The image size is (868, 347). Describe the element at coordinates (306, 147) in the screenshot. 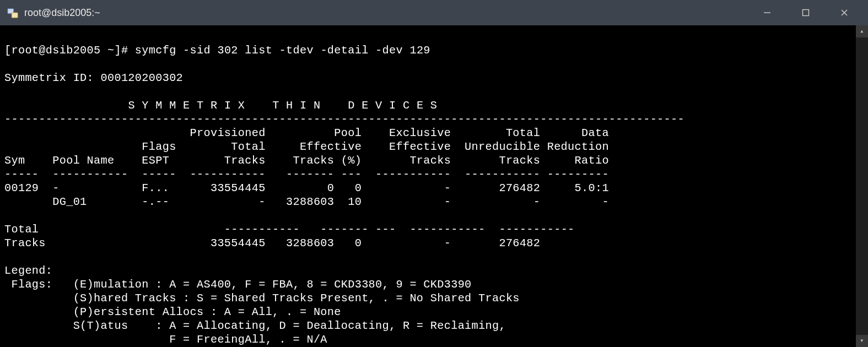

I see `table-header: Flags Total Effective Effective Unreduci…` at that location.